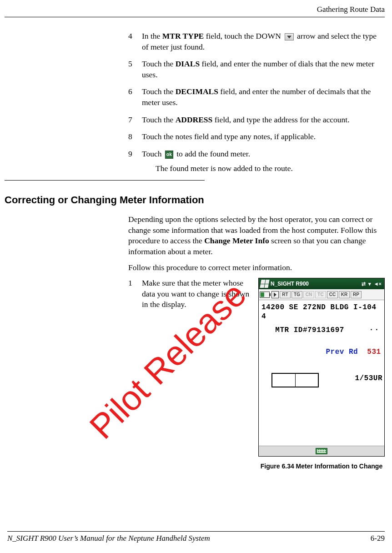  What do you see at coordinates (135, 294) in the screenshot?
I see `step-number: 1` at bounding box center [135, 294].